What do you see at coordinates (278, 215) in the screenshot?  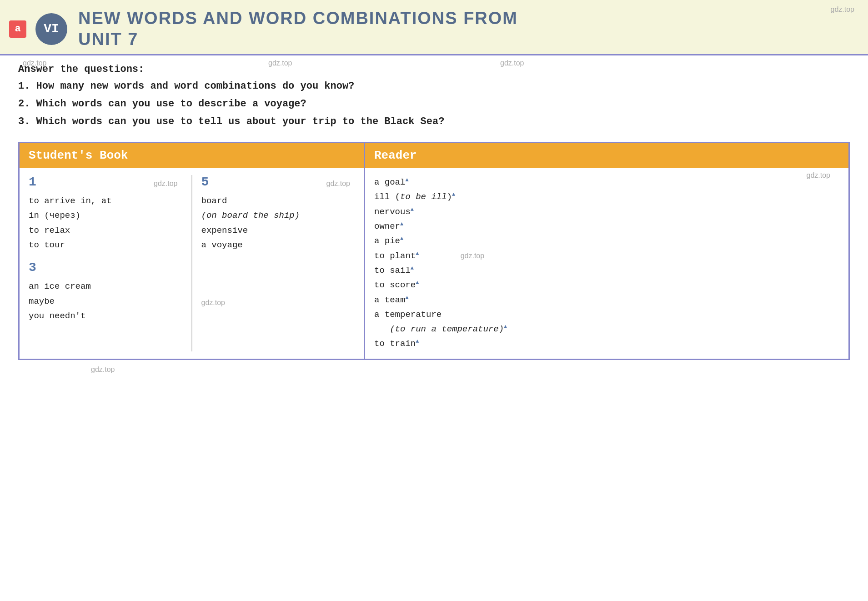 I see `word-on-board: (on board the ship)` at bounding box center [278, 215].